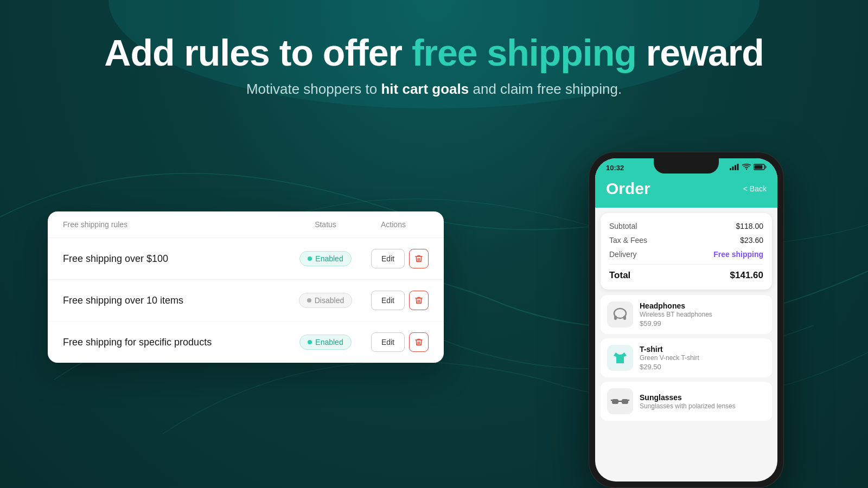  What do you see at coordinates (434, 89) in the screenshot?
I see `subtitle: Motivate shoppers to hit cart goals and …` at bounding box center [434, 89].